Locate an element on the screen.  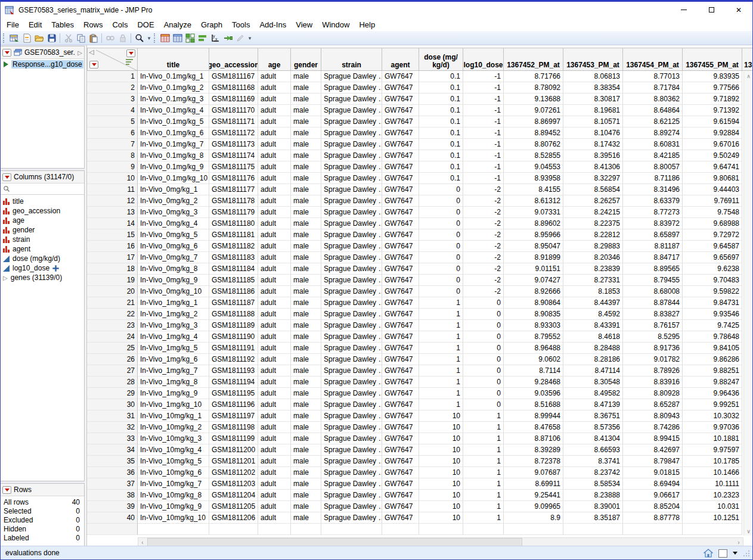
table-cell: GSM1811188 is located at coordinates (234, 315).